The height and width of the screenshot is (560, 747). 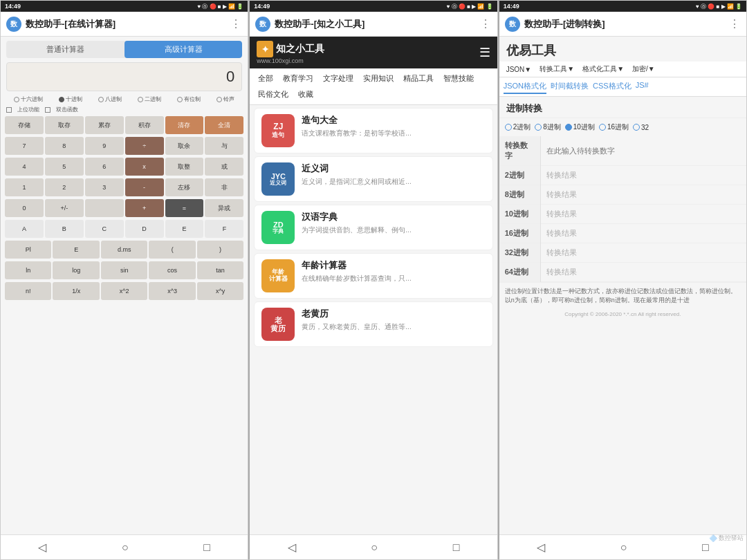 I want to click on btn-clear-mem: 清存, so click(x=185, y=125).